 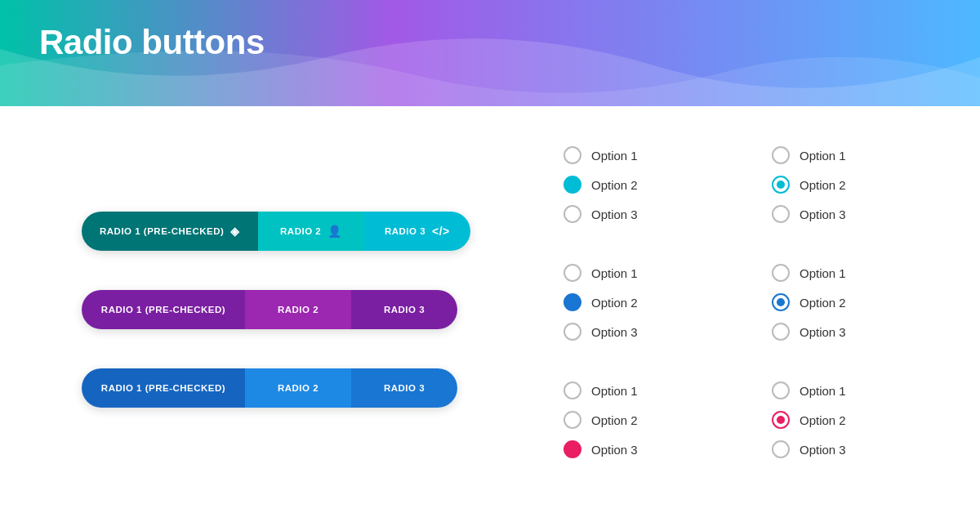 I want to click on teal-radio-group: RADIO 1 (PRE-CHECKED) ◈ RADIO 2 👤 RADIO …, so click(x=276, y=231).